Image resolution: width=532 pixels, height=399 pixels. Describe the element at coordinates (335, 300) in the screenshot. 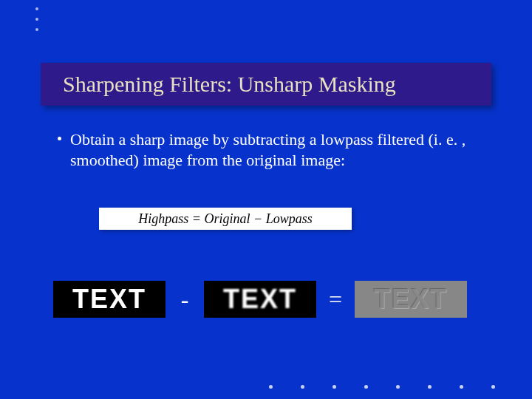

I see `equals-operator: =` at that location.